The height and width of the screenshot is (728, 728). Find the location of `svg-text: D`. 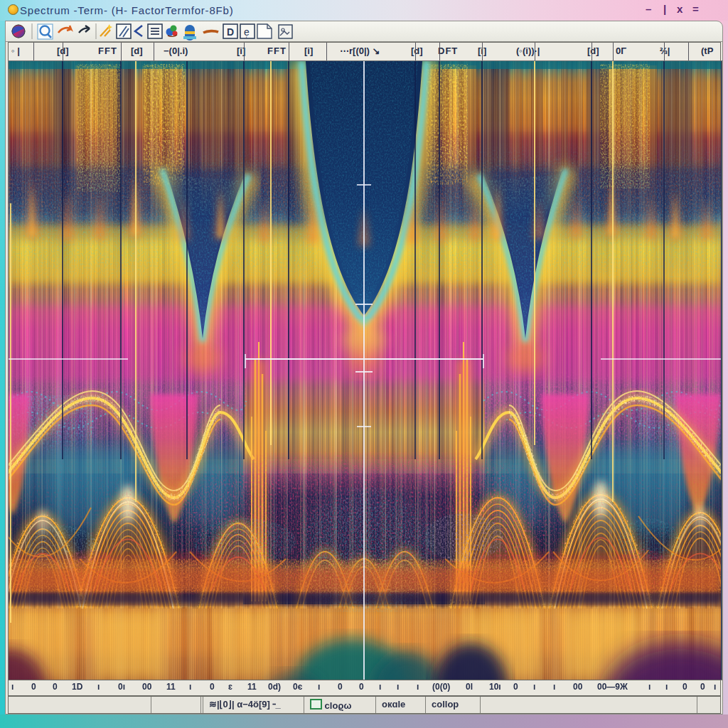

svg-text: D is located at coordinates (230, 32).